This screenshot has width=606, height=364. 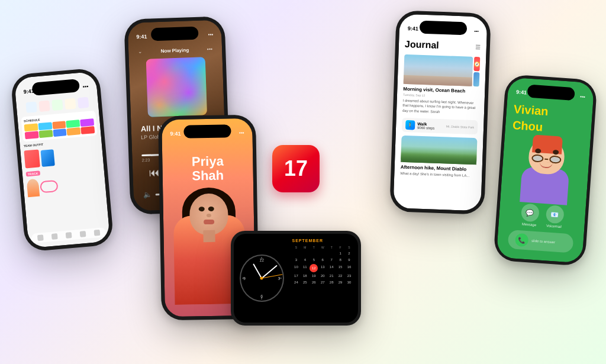 I want to click on phone-freeform-screen: 9:41 ▪▪▪ SCHEDULE, so click(x=63, y=160).